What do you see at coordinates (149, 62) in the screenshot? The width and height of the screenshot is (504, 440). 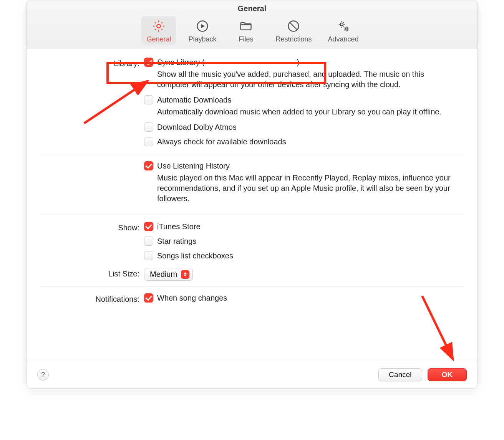 I see `sync-library-checkbox` at bounding box center [149, 62].